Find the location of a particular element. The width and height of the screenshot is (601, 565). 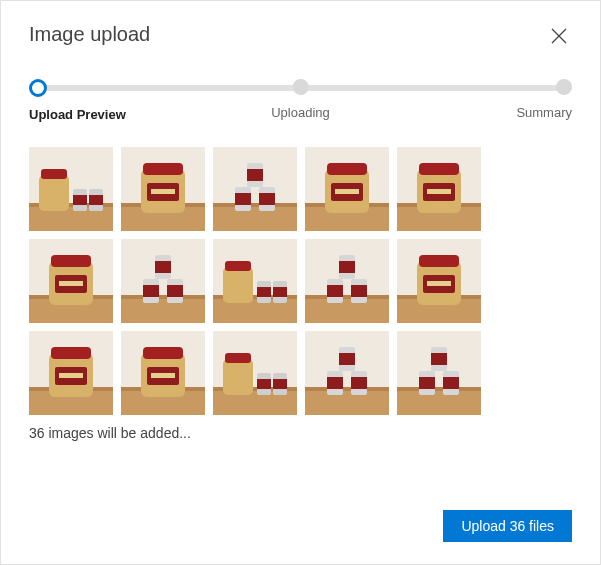

progress-stepper: Upload Preview Uploading Summary is located at coordinates (300, 104).